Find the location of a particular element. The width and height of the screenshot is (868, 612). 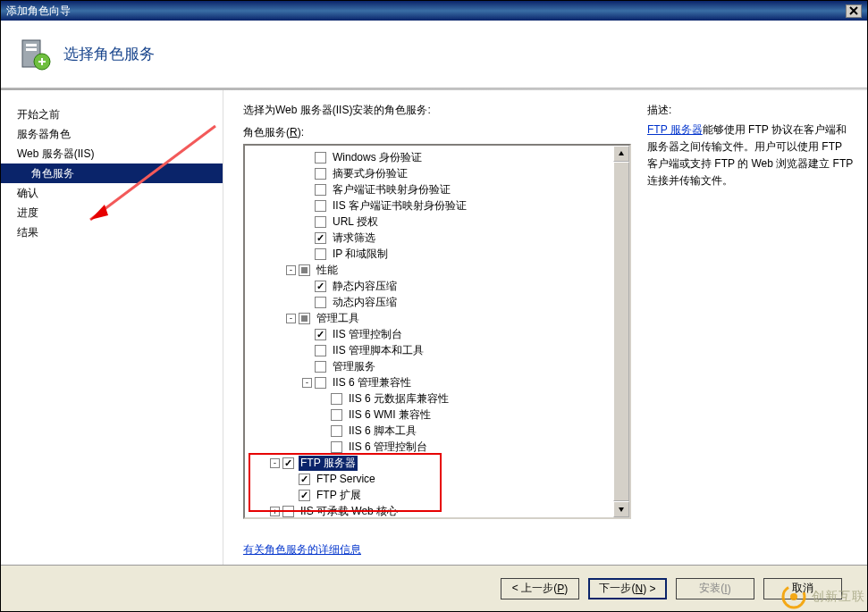

sidebar-item: Web 服务器(IIS) is located at coordinates (112, 154).